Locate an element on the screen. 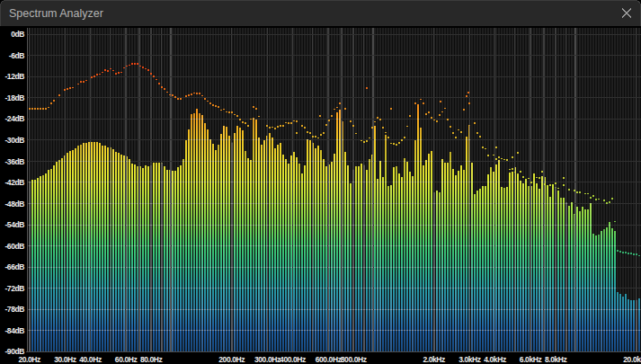 The image size is (641, 364). svg-text: -48dB is located at coordinates (14, 204).